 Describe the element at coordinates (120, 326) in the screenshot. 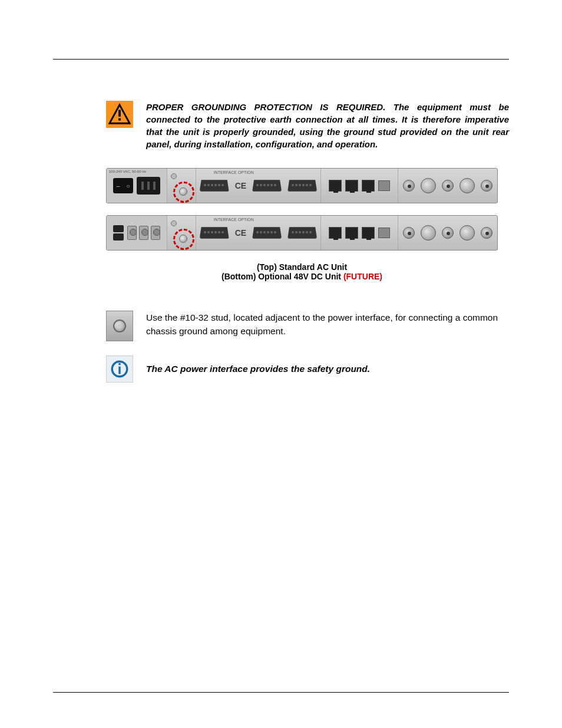

I see `ground-stud-thumbnail-icon` at that location.